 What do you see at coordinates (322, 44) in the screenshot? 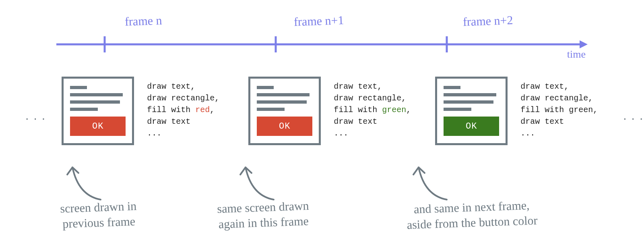
I see `timeline-arrow` at bounding box center [322, 44].